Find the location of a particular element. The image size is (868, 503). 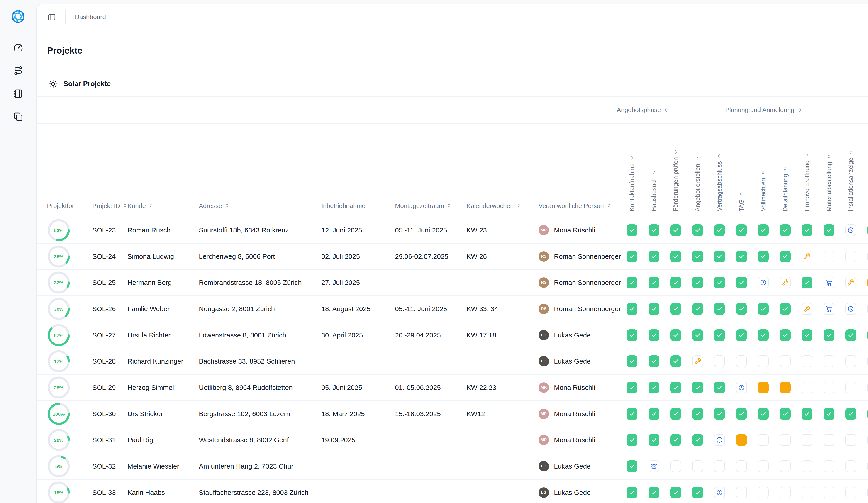

status-cart is located at coordinates (829, 309).